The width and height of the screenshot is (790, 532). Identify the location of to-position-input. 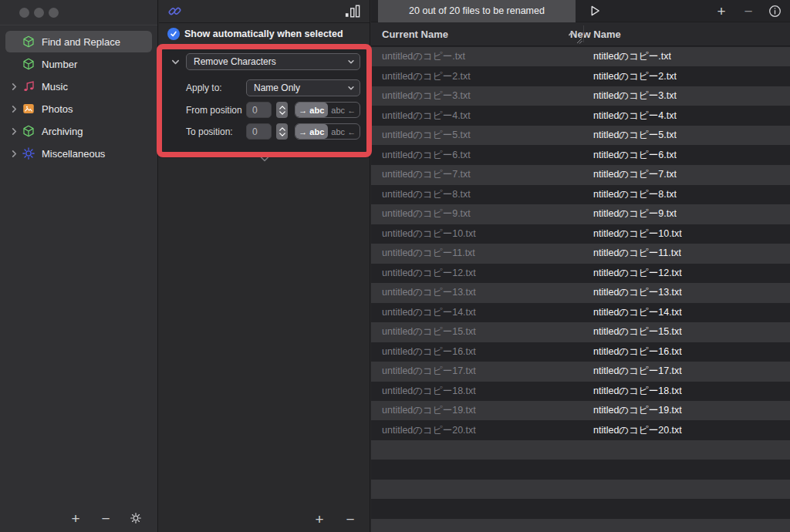
(259, 131).